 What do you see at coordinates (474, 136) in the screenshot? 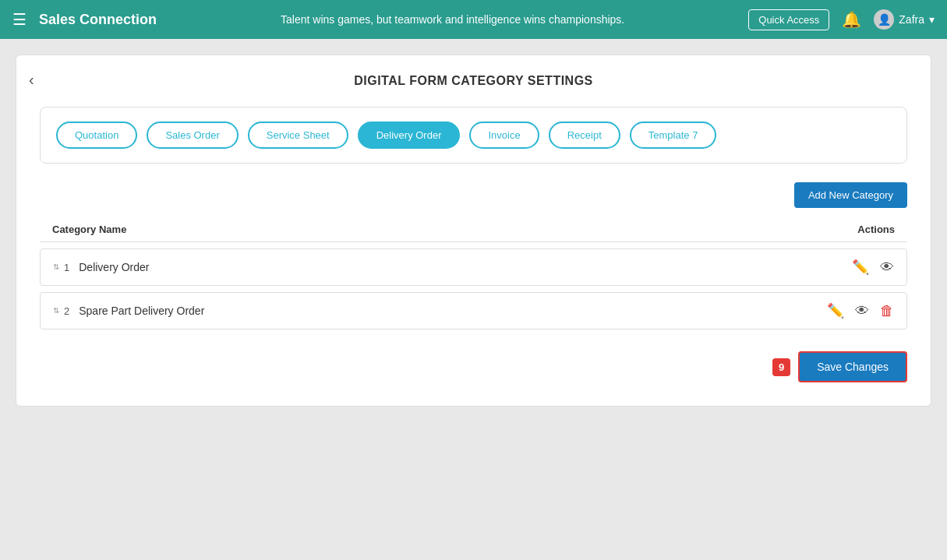
I see `tabs-container: QuotationSales OrderService SheetDeliver…` at bounding box center [474, 136].